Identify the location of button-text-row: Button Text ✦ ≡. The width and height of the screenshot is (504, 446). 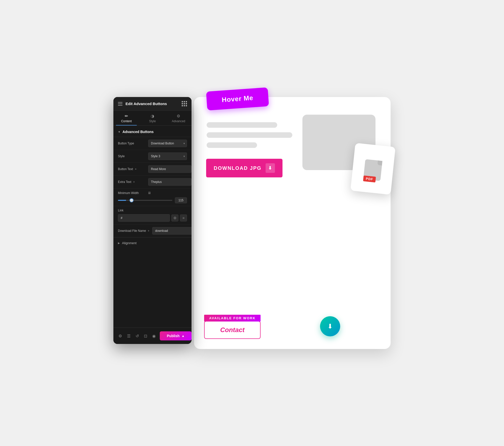
(152, 169).